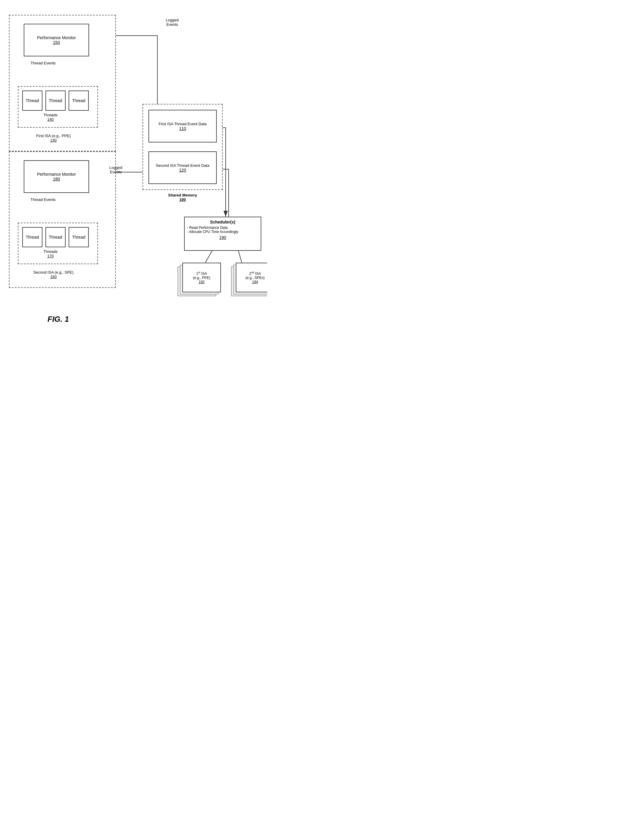  I want to click on first-isa-ted-label: First ISA Thread Event Data, so click(182, 124).